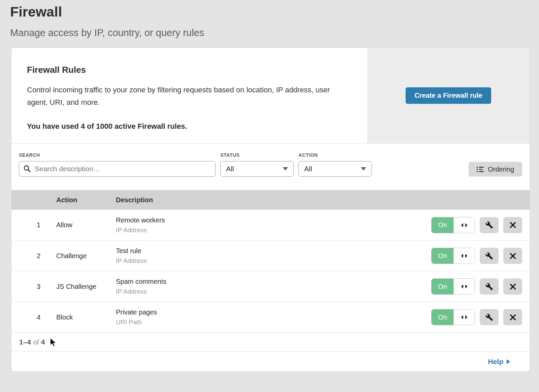 The height and width of the screenshot is (392, 539). What do you see at coordinates (448, 96) in the screenshot?
I see `create-firewall-rule-button: Create a Firewall rule` at bounding box center [448, 96].